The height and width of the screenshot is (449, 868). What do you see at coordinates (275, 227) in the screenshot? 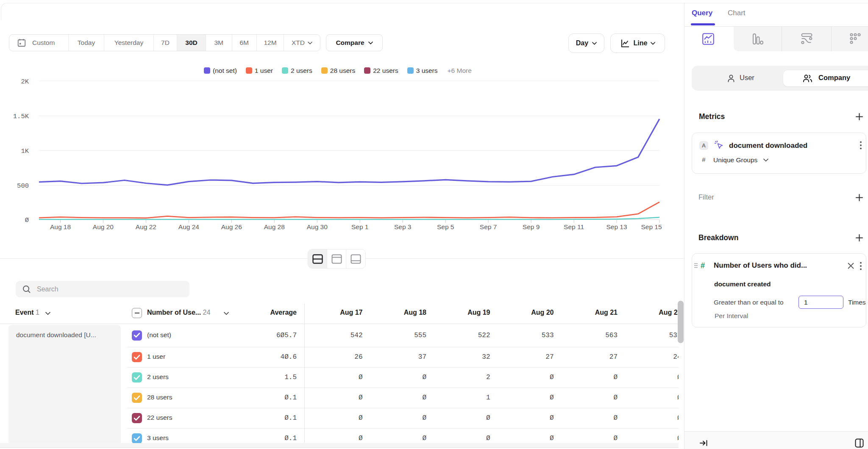
I see `svg-text: Aug 28` at bounding box center [275, 227].